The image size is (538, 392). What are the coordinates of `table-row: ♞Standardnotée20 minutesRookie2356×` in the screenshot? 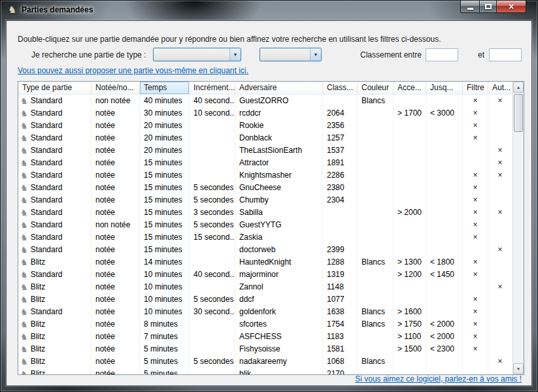 It's located at (265, 125).